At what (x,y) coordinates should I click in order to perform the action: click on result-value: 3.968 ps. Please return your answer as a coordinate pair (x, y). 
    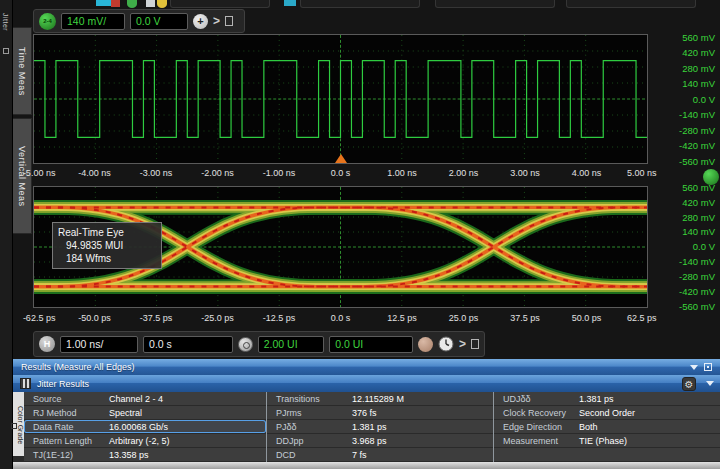
    Looking at the image, I should click on (370, 441).